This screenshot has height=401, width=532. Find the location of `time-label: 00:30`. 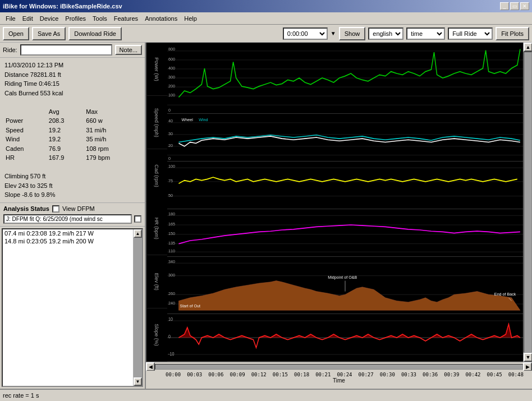

time-label: 00:30 is located at coordinates (387, 375).